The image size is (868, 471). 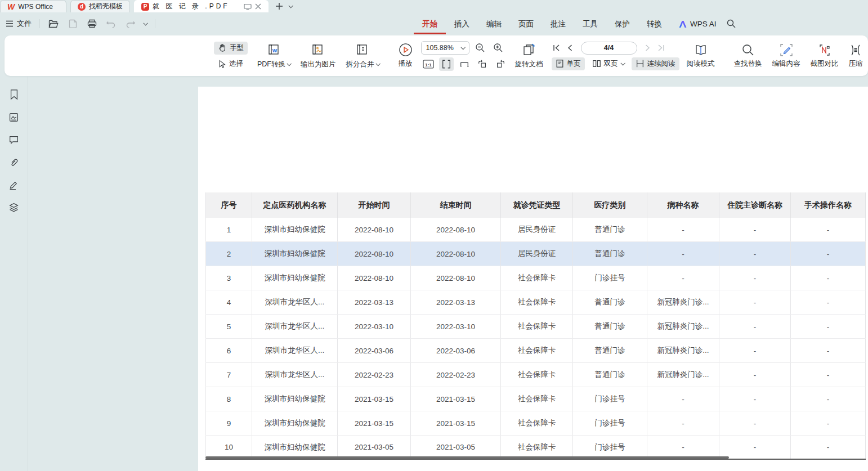 I want to click on fit-width-button, so click(x=464, y=64).